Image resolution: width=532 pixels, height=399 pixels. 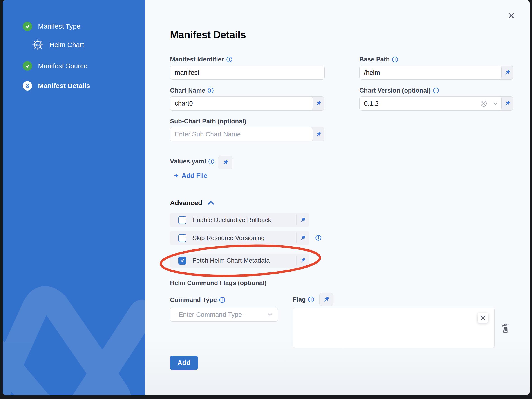 What do you see at coordinates (436, 104) in the screenshot?
I see `chart-version-field` at bounding box center [436, 104].